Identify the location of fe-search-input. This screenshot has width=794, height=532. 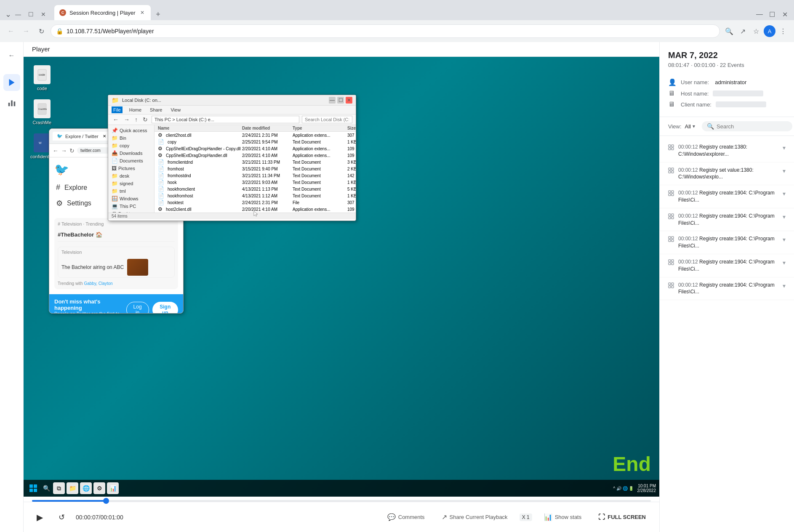
(327, 120).